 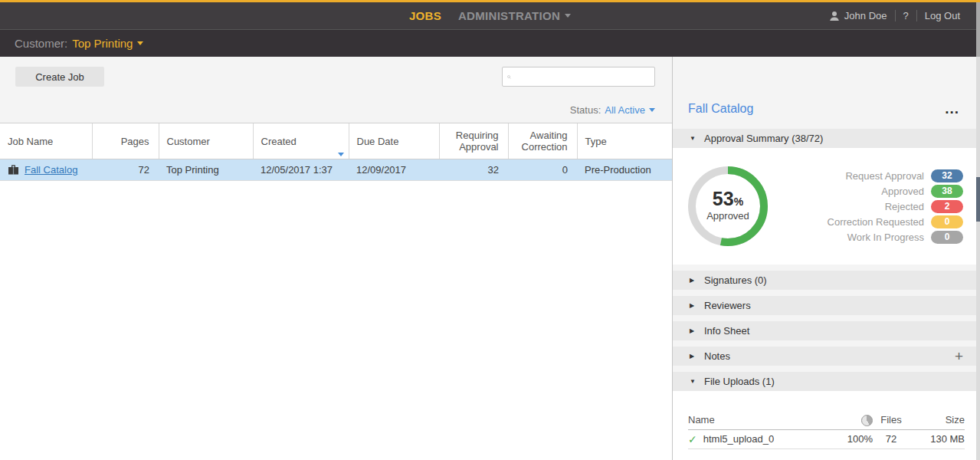 I want to click on customer-selected-value: Top Printing, so click(x=103, y=43).